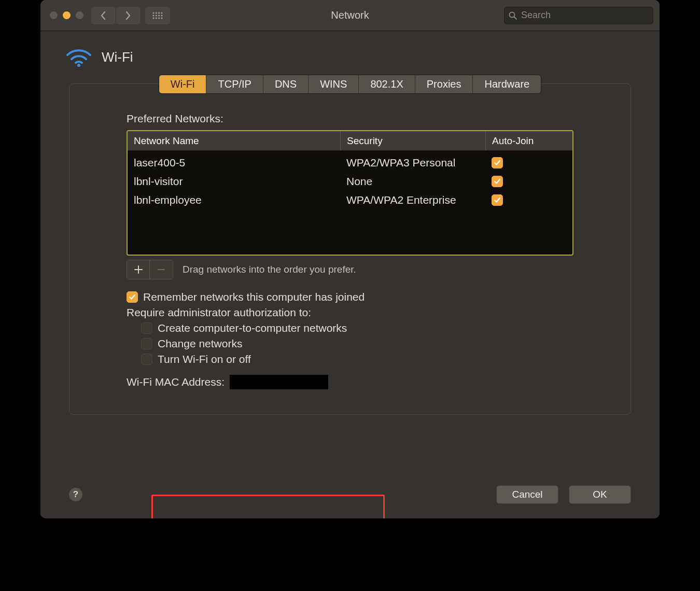 This screenshot has width=700, height=591. I want to click on ok-button: OK, so click(600, 495).